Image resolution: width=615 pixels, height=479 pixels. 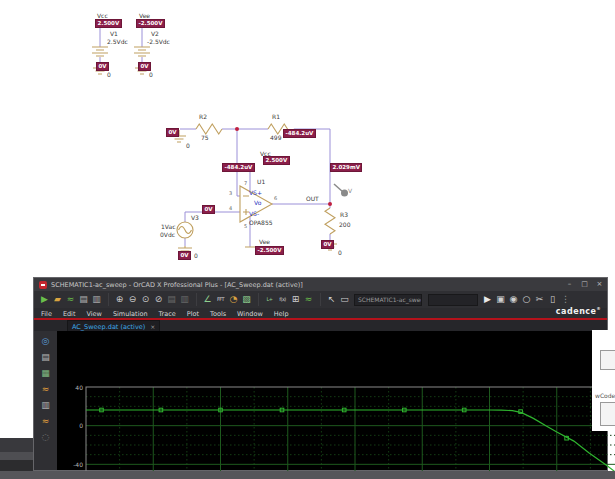 I want to click on v1-value: 2.5Vdc, so click(x=118, y=42).